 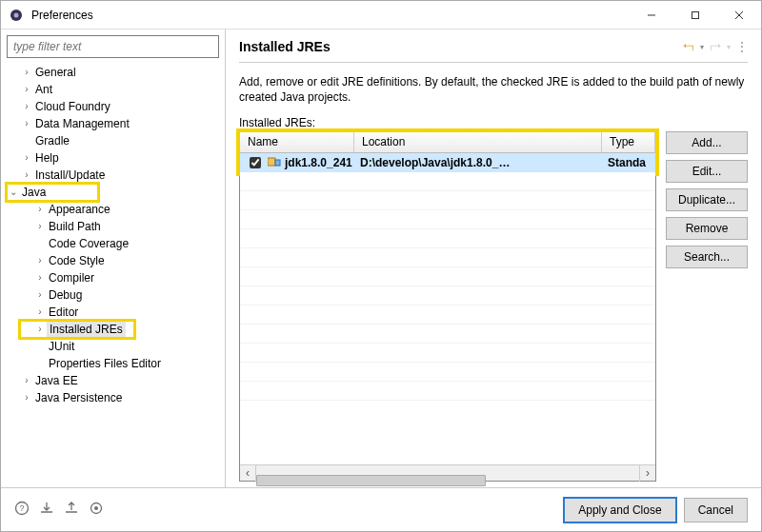 I want to click on tree-item-properties-files-editor: Properties Files Editor, so click(x=116, y=364).